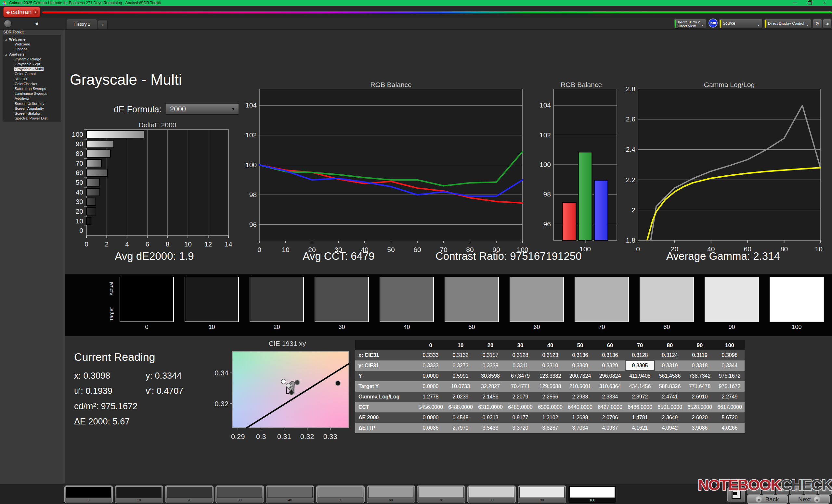 This screenshot has width=832, height=504. I want to click on sidebar-item-spectral-power-dist-: Spectral Power Dist., so click(32, 118).